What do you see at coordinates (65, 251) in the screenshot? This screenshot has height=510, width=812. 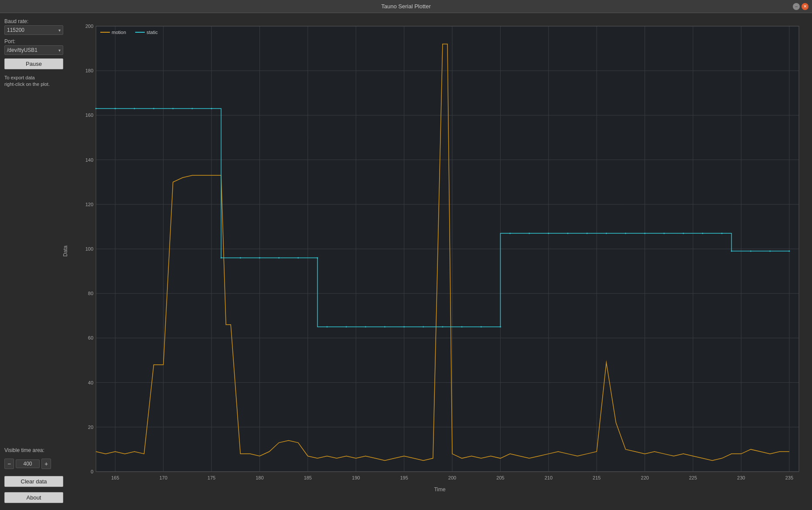 I see `y-axis-label: Data` at bounding box center [65, 251].